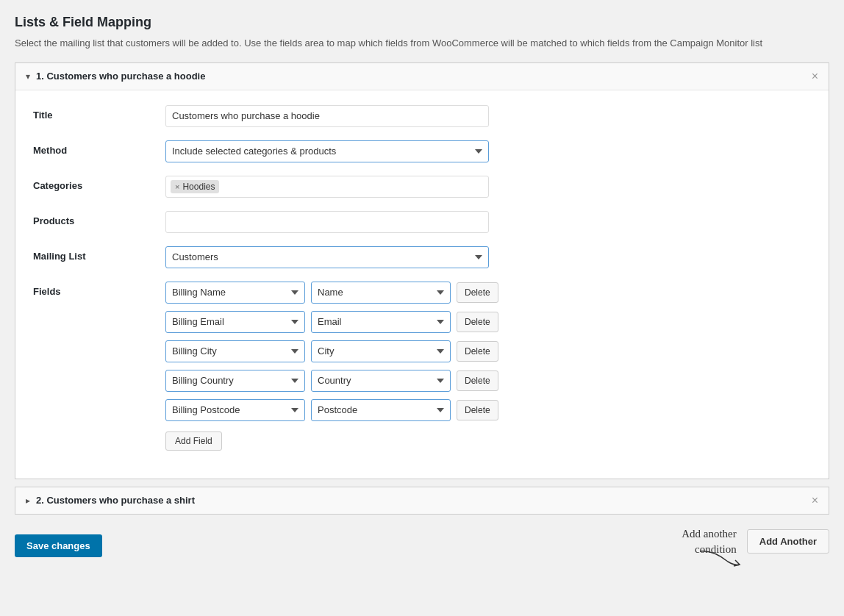  Describe the element at coordinates (422, 501) in the screenshot. I see `condition-2-block: ▸ 2. Customers who purchase a shirt ×` at that location.